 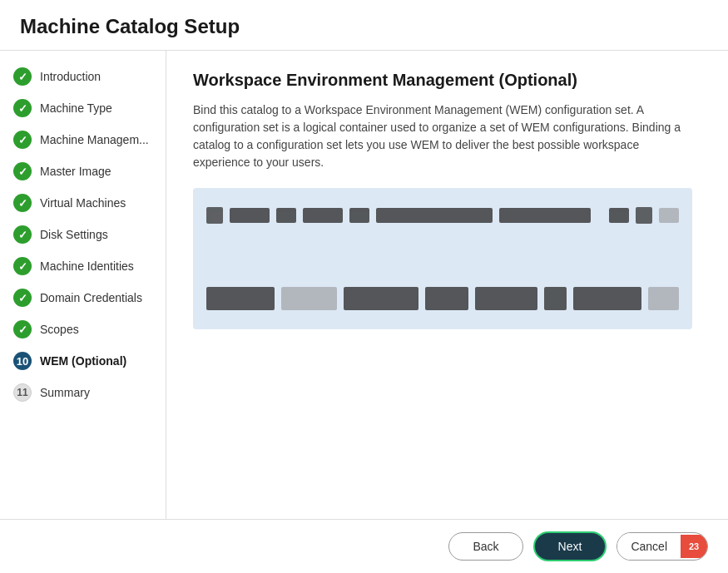 I want to click on sidebar-item-virtual-machines: ✓Virtual Machines, so click(x=83, y=203).